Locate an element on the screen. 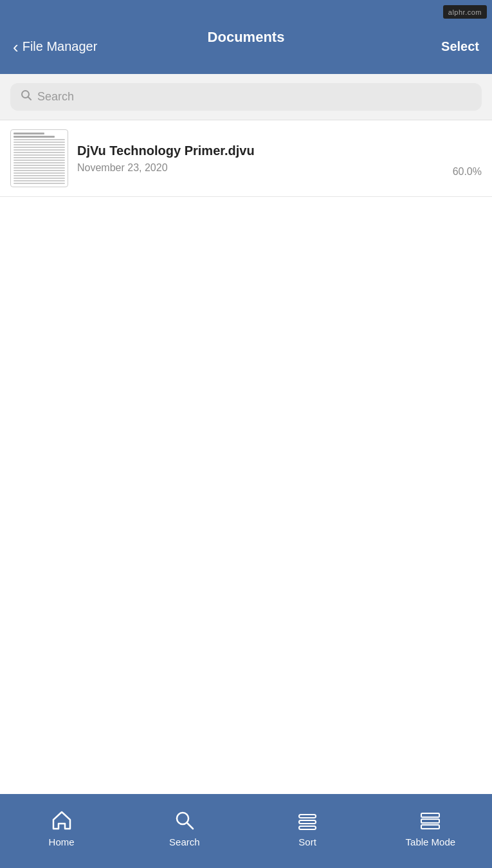 The image size is (492, 868). nav-home-label: Home is located at coordinates (62, 842).